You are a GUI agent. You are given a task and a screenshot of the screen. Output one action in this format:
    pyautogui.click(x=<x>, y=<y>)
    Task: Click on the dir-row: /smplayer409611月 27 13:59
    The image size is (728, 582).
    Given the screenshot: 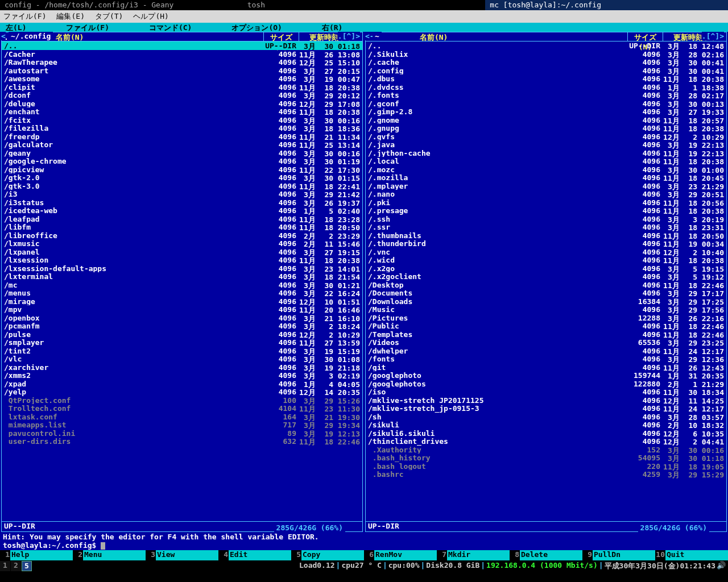 What is the action you would take?
    pyautogui.click(x=182, y=342)
    